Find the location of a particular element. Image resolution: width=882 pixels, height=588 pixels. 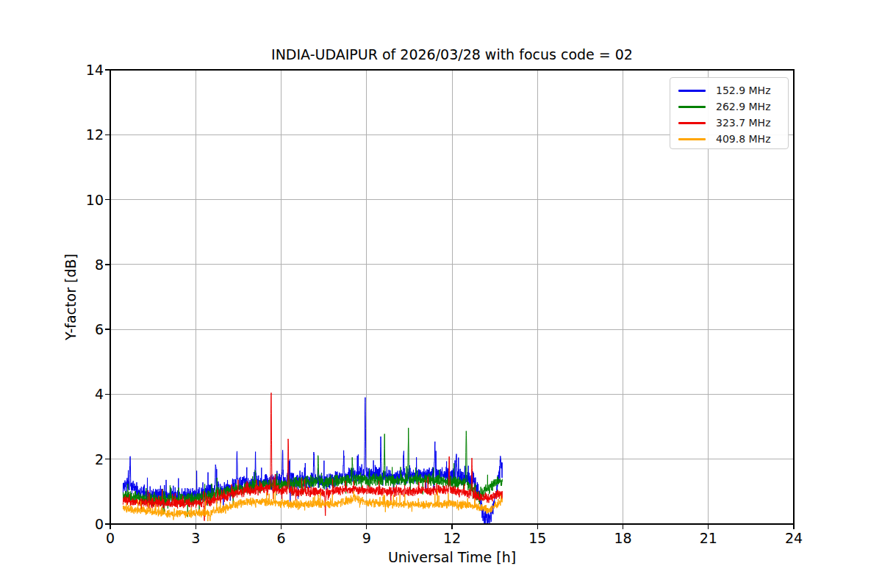

legend-entry: 323.7 MHz is located at coordinates (734, 123).